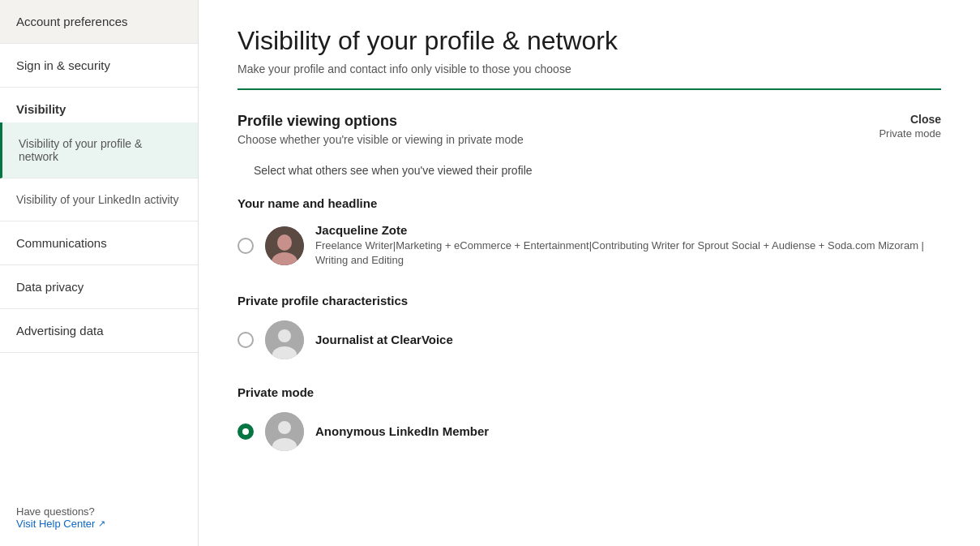 This screenshot has height=546, width=980. Describe the element at coordinates (102, 524) in the screenshot. I see `external-link-icon: ↗` at that location.